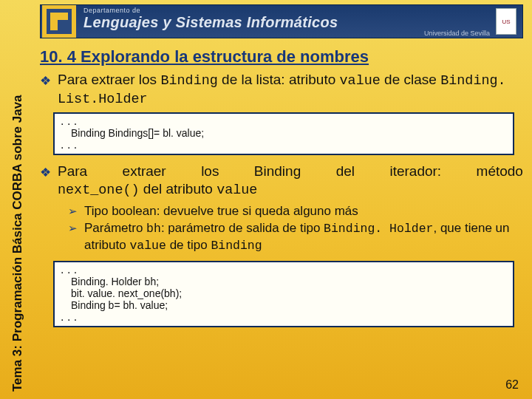 This screenshot has width=532, height=399. Describe the element at coordinates (284, 294) in the screenshot. I see `code-block-2: . . . Binding. Holder bh; bit. value. ne…` at that location.